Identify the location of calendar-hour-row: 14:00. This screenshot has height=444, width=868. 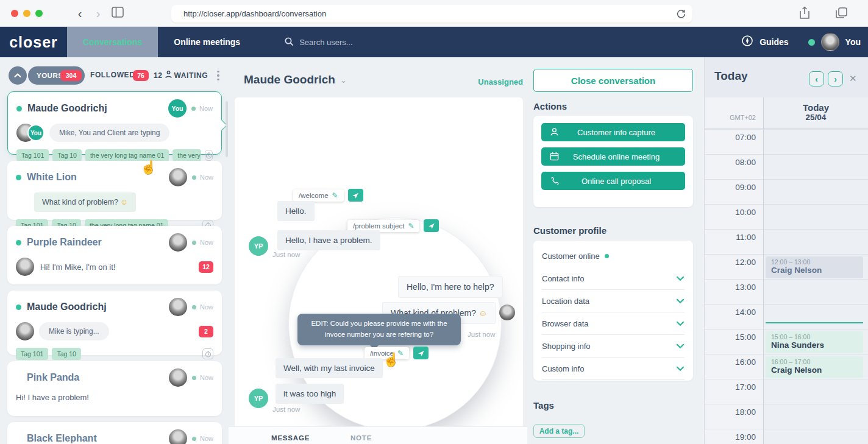
(786, 317).